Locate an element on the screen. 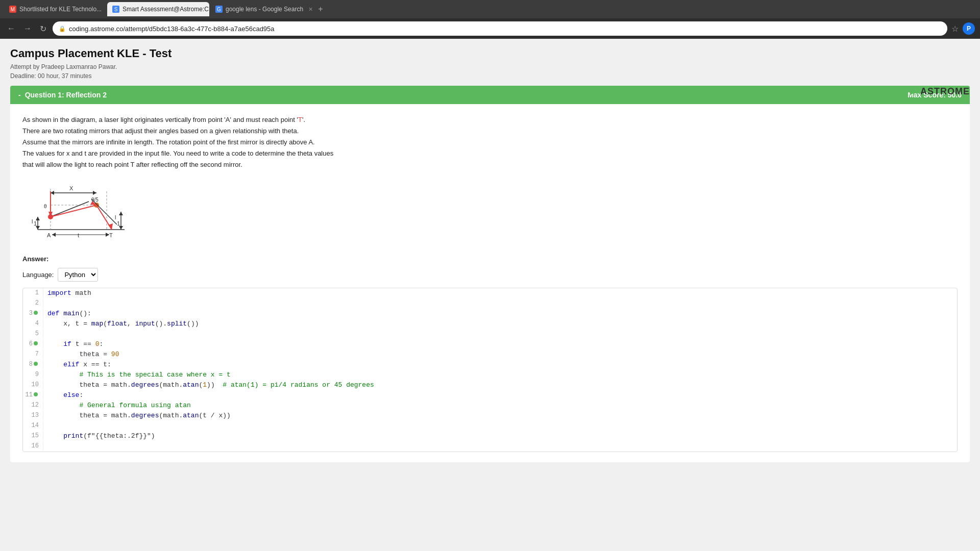  code-line-2: 2 is located at coordinates (490, 304).